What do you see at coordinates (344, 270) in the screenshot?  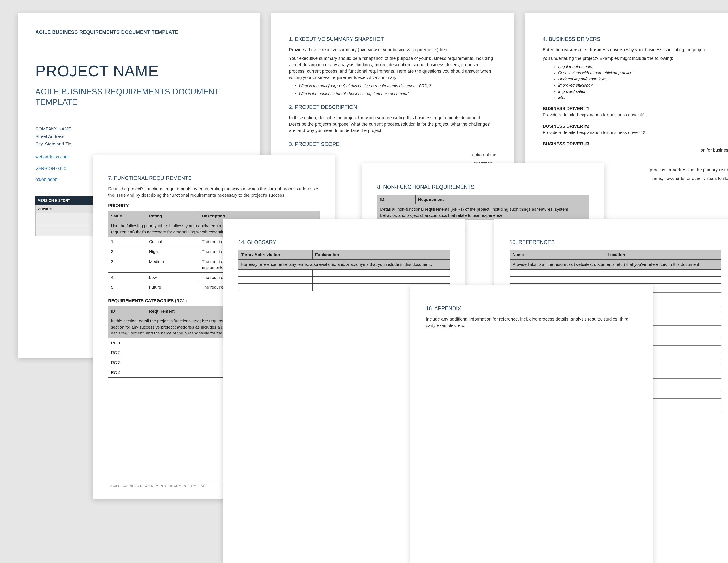 I see `glossary-table: For easy reference, enter any terms, abb…` at bounding box center [344, 270].